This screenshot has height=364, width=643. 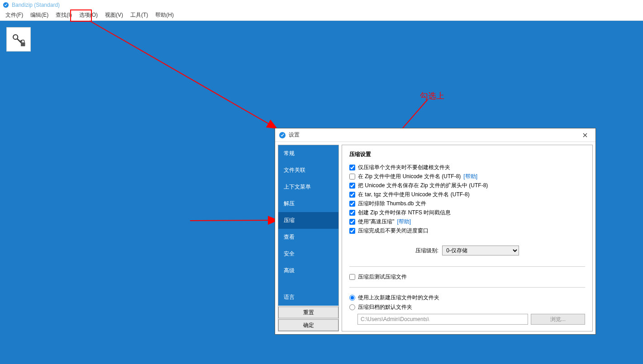 I want to click on toolbar, so click(x=321, y=39).